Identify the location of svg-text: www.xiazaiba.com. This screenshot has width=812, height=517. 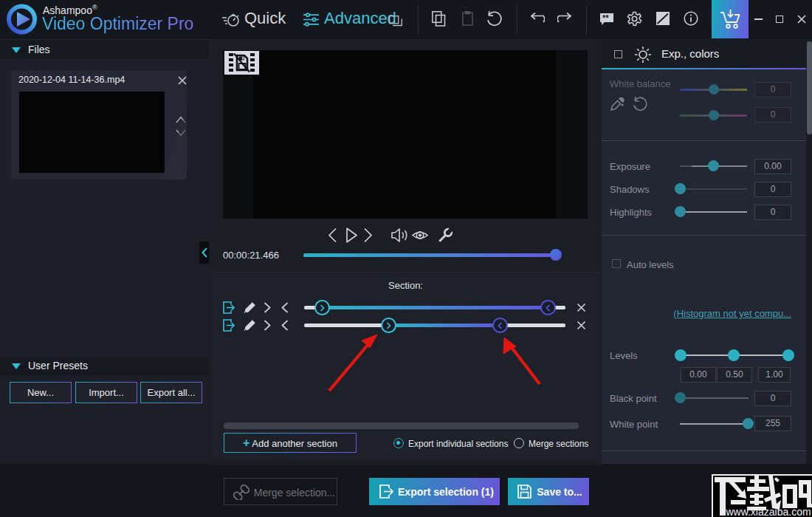
(768, 511).